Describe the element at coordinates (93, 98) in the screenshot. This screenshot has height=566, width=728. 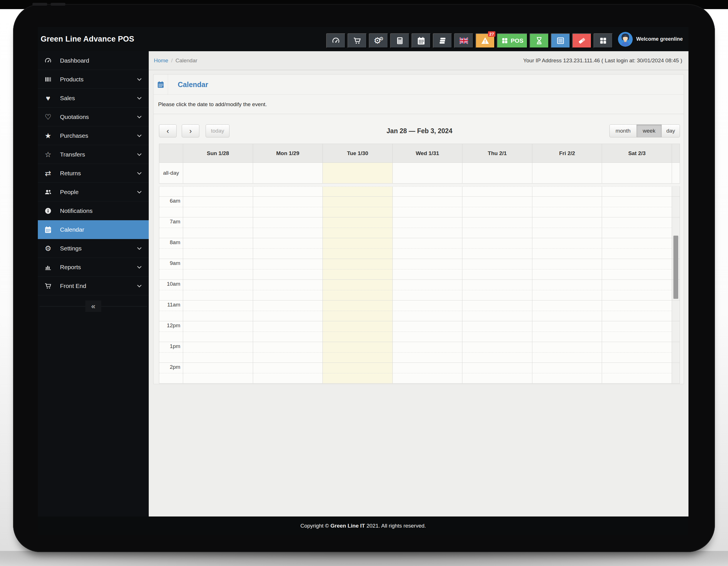
I see `sidebar-item-sales: ♥Sales` at that location.